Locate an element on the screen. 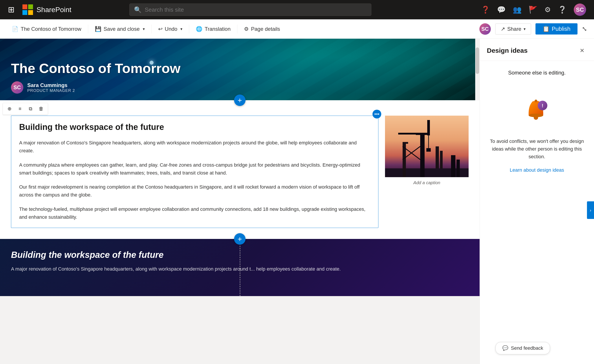 Image resolution: width=594 pixels, height=364 pixels. flag-icon: 🚩 is located at coordinates (533, 10).